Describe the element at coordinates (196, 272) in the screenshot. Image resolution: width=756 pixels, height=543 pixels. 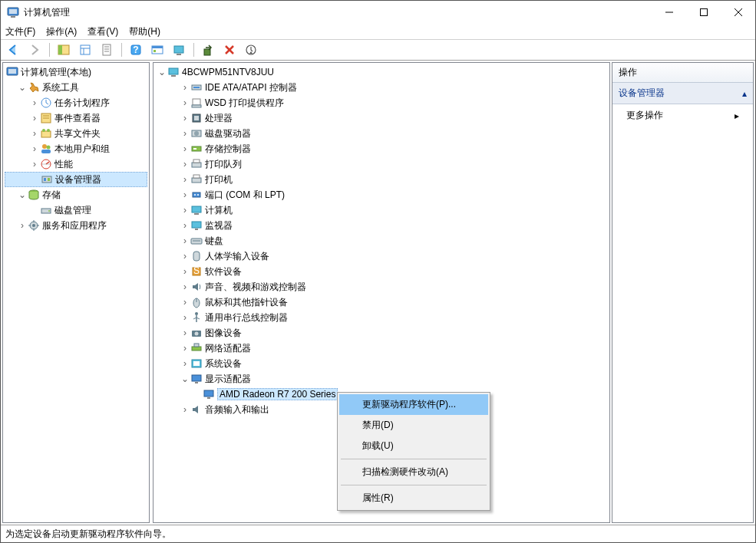
I see `software-icon: S` at that location.